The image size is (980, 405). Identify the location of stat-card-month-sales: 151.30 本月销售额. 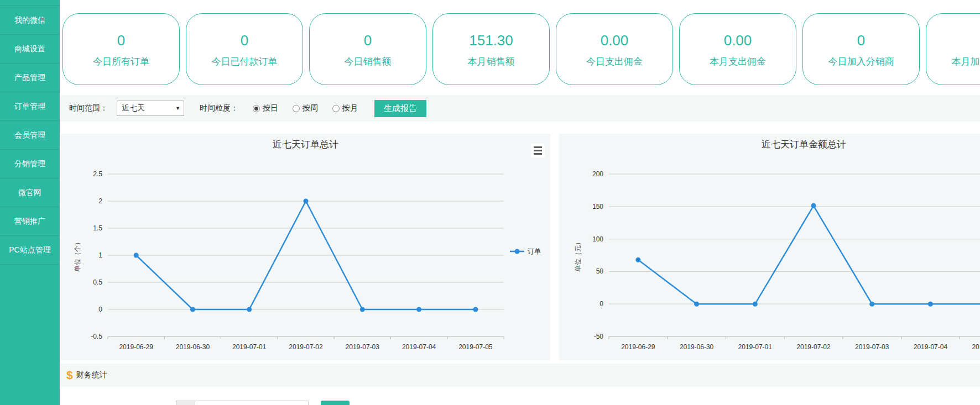
(491, 49).